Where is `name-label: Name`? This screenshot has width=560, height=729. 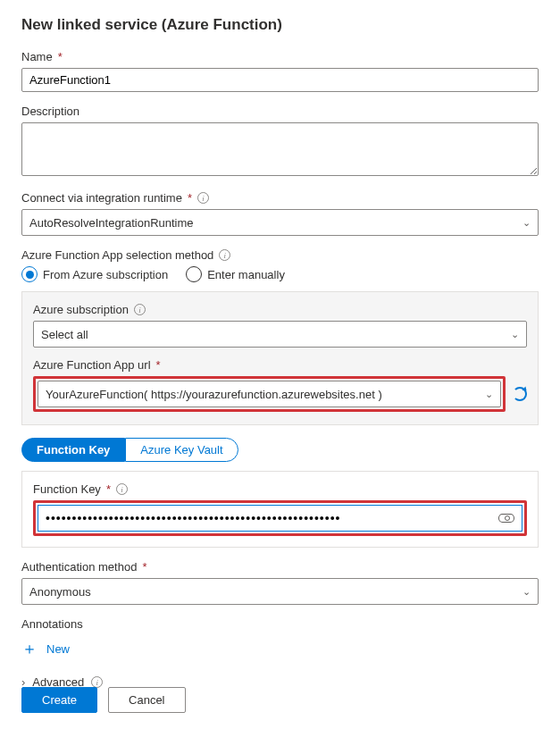 name-label: Name is located at coordinates (38, 57).